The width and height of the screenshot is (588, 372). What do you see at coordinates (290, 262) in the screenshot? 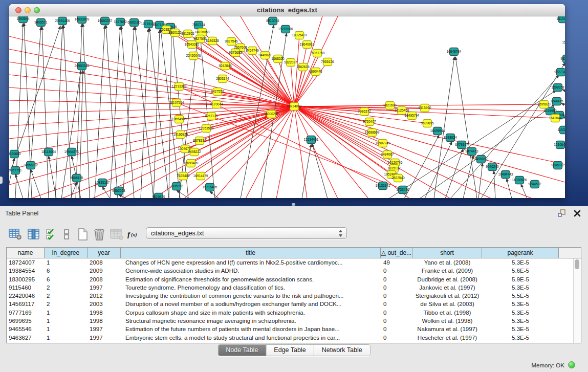
I see `table-row: 1872400712008Changes of HCN gene express…` at bounding box center [290, 262].